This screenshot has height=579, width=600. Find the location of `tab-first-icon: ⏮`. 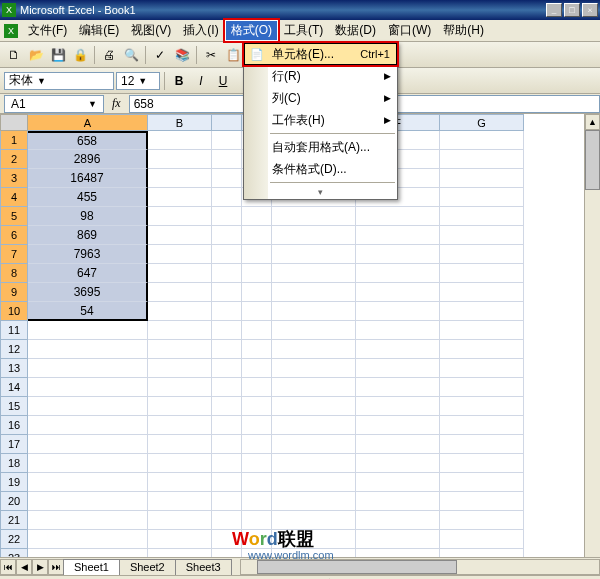

tab-first-icon: ⏮ is located at coordinates (8, 567).